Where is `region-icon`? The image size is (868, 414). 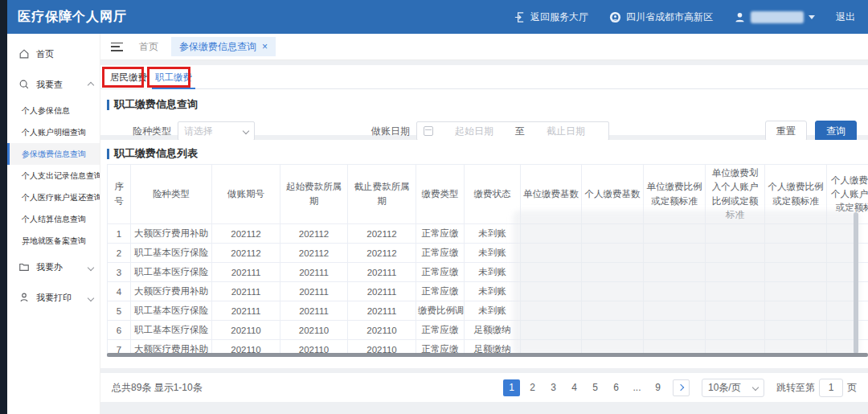
region-icon is located at coordinates (616, 18).